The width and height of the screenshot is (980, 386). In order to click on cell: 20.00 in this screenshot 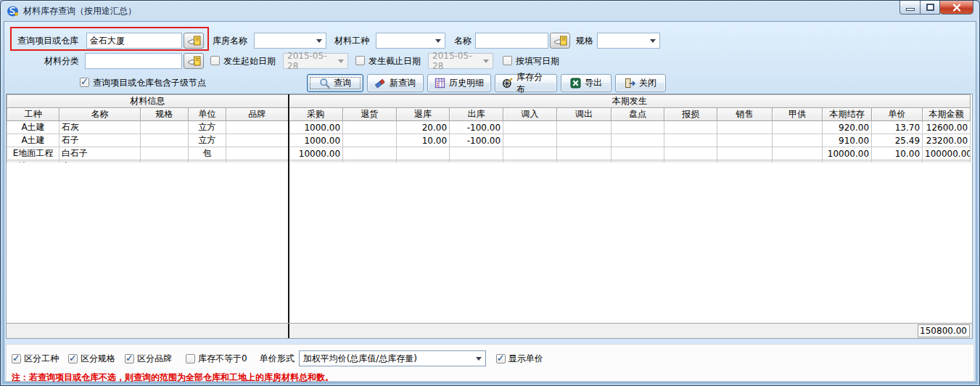, I will do `click(424, 128)`.